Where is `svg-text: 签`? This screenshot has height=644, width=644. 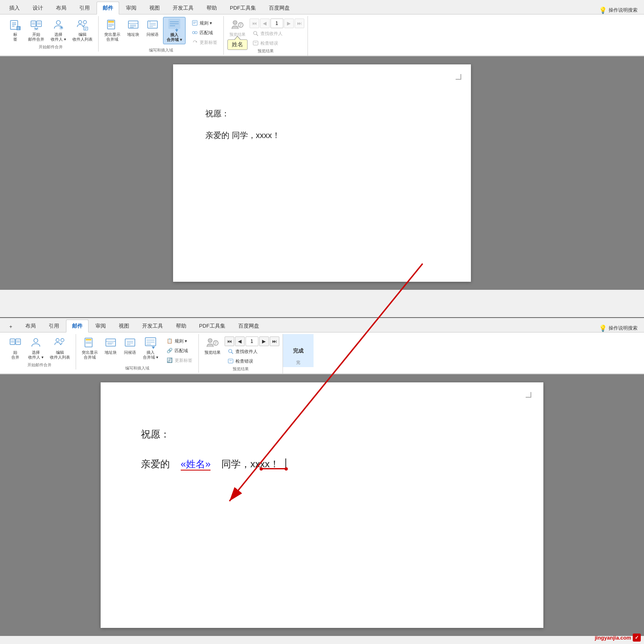 svg-text: 签 is located at coordinates (19, 28).